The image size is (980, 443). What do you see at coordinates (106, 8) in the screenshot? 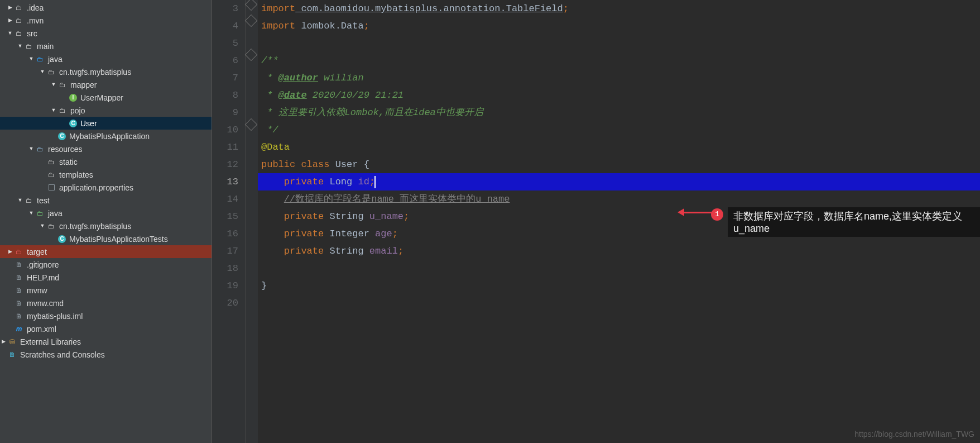
I see `tree-folder-idea: ▶🗀.idea` at bounding box center [106, 8].